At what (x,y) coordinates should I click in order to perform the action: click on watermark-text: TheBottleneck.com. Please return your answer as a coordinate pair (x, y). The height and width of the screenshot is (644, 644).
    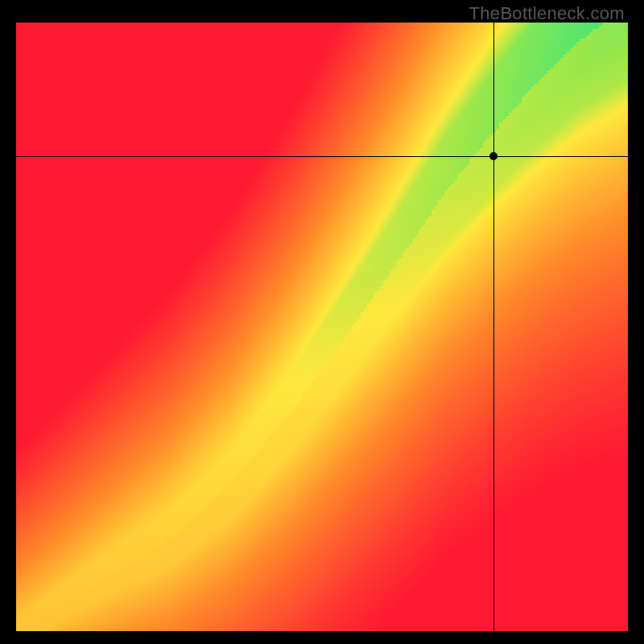
    Looking at the image, I should click on (547, 14).